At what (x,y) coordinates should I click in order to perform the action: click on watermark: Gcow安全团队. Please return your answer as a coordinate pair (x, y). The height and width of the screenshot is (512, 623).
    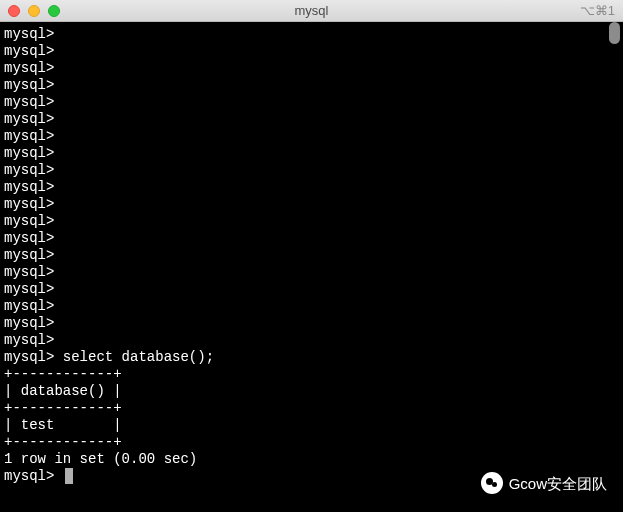
    Looking at the image, I should click on (544, 483).